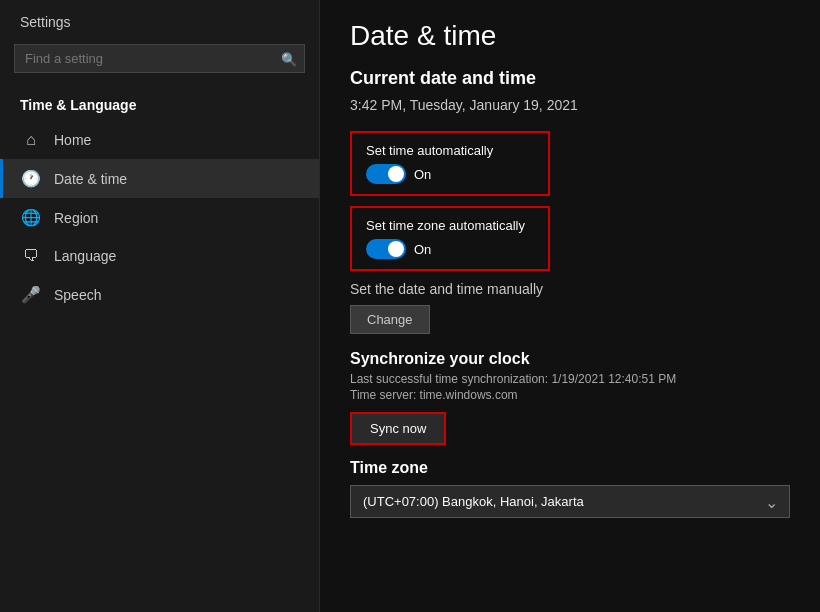 The image size is (820, 612). Describe the element at coordinates (160, 20) in the screenshot. I see `settings-header: Settings` at that location.